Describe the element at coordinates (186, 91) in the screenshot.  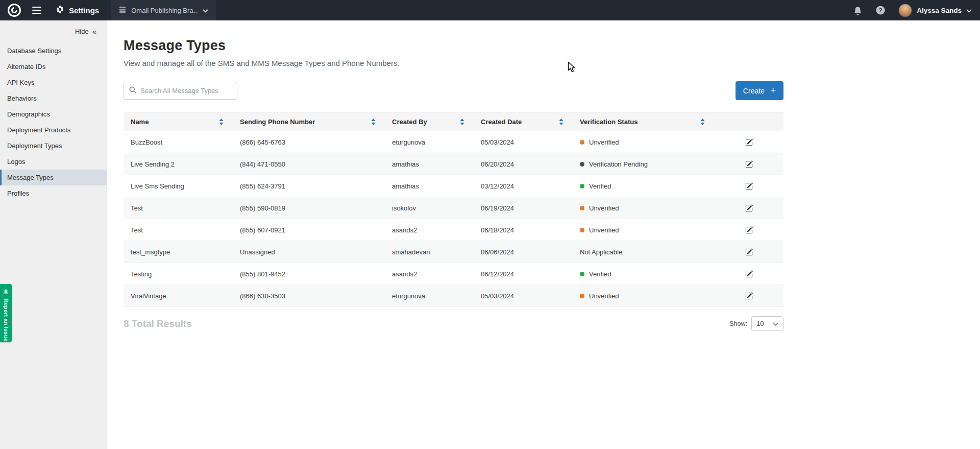
I see `search-input` at that location.